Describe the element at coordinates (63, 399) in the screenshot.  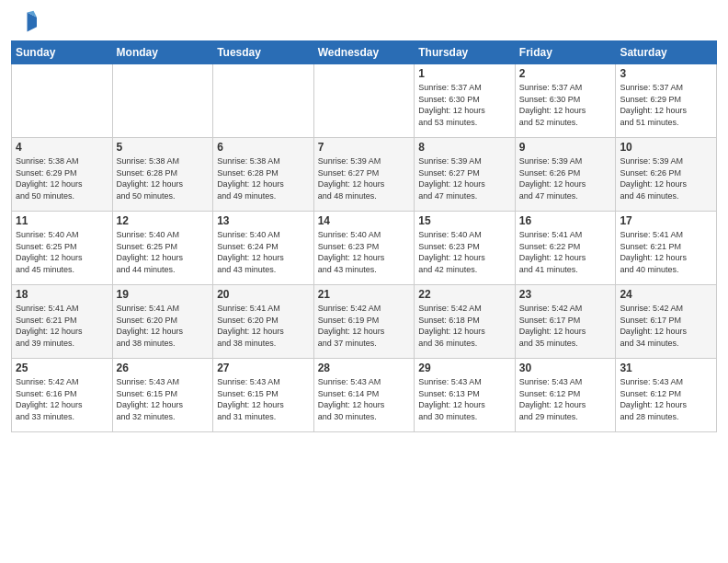
I see `day-info: Sunrise: 5:42 AM Sunset: 6:16 PM Dayligh…` at that location.